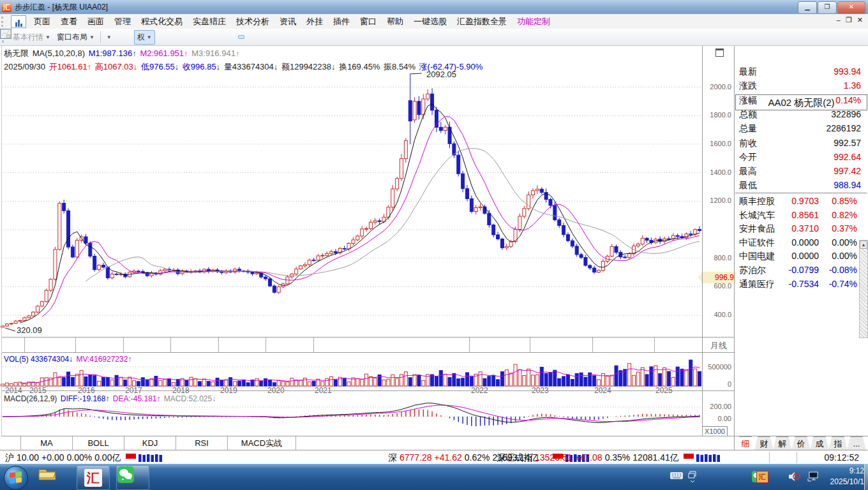 The width and height of the screenshot is (868, 490). What do you see at coordinates (434, 457) in the screenshot?
I see `status-bar: 09:12:52 沪10.00+0.000.00%0.00亿深6777.28+4…` at bounding box center [434, 457].